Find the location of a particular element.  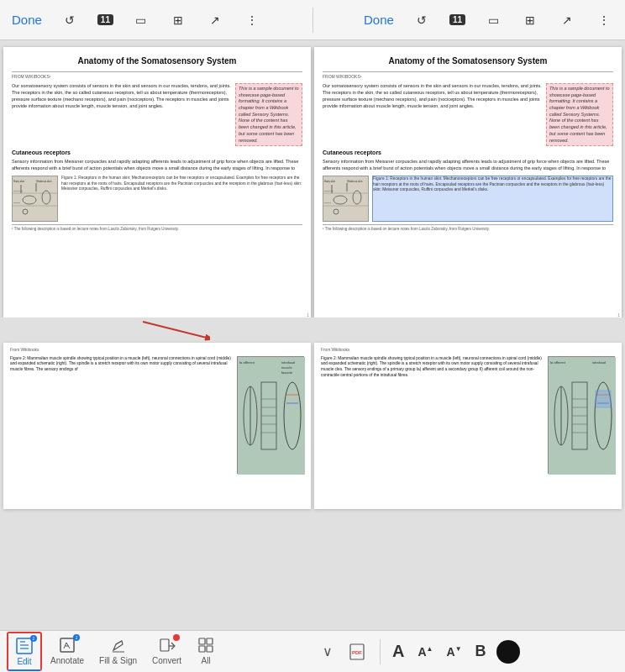

toolbar-left: Done ↺ 11 ▭ ⊞ ↗ ⋮ is located at coordinates (136, 20).